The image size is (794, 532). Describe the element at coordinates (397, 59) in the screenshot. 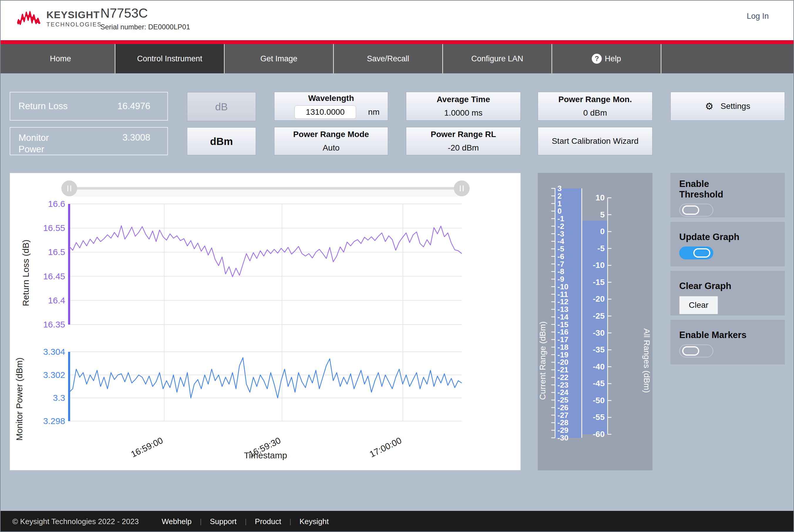

I see `nav-bar: HomeControl InstrumentGet ImageSave/Reca…` at that location.